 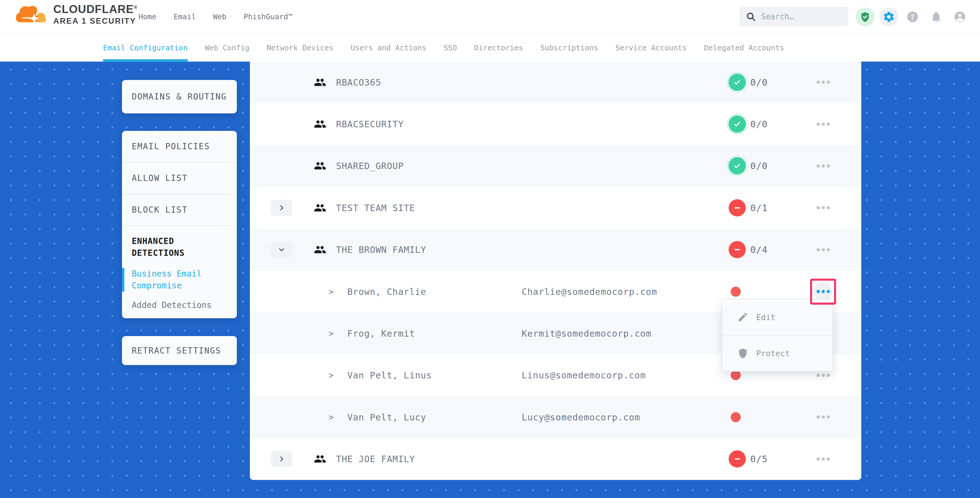 I want to click on sidebar-item-block-list: BLOCK LIST, so click(x=180, y=210).